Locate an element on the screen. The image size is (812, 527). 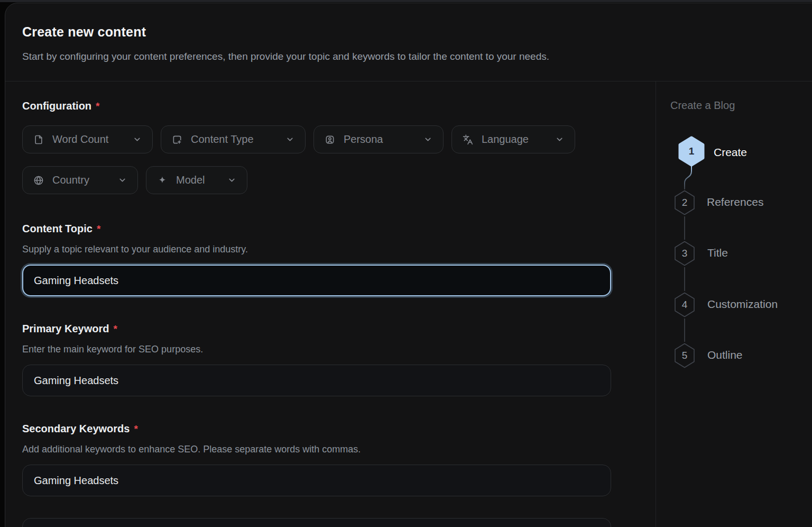
primary-keyword-label: Primary Keyword* is located at coordinates (70, 329).